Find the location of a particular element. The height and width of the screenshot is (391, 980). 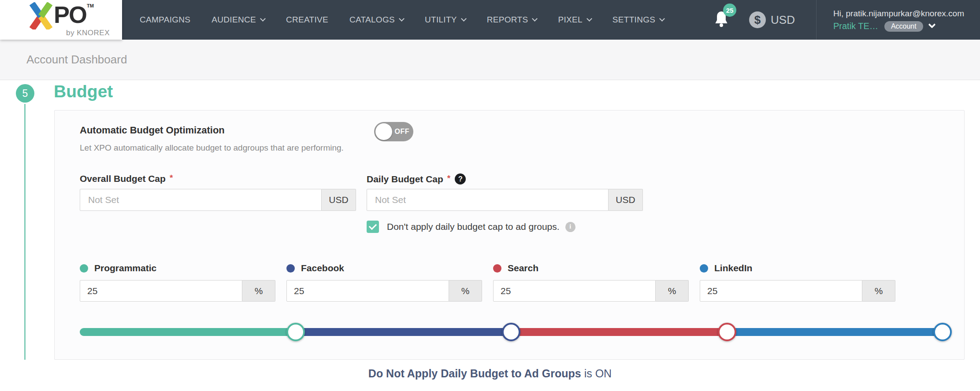

nav-item-label: CREATIVE is located at coordinates (307, 20).